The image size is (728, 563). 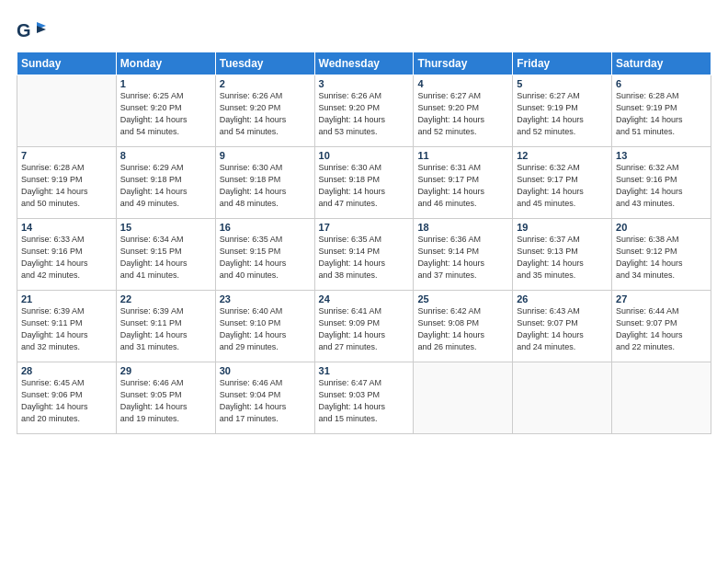 What do you see at coordinates (24, 30) in the screenshot?
I see `svg-text: G` at bounding box center [24, 30].